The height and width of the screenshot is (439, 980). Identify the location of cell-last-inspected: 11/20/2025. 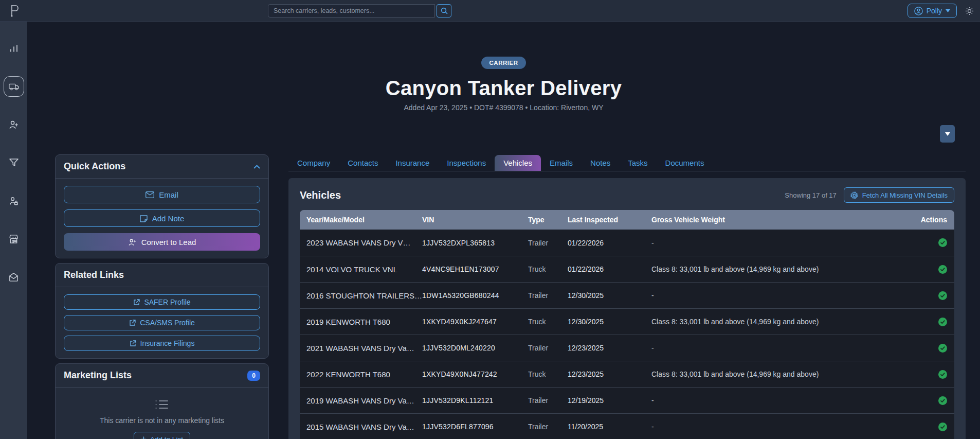
(610, 427).